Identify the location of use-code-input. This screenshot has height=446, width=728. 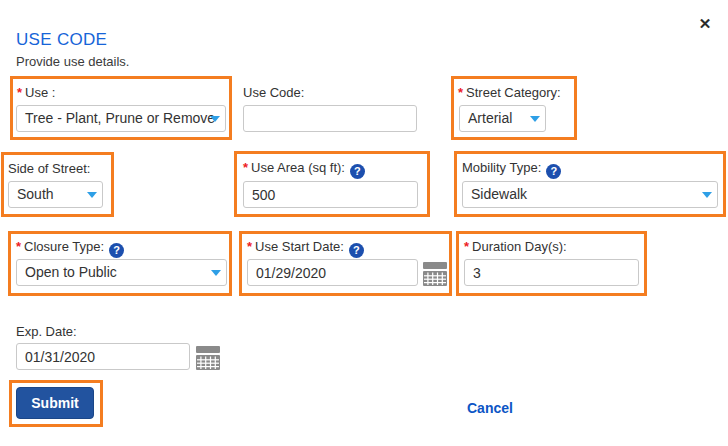
(330, 118).